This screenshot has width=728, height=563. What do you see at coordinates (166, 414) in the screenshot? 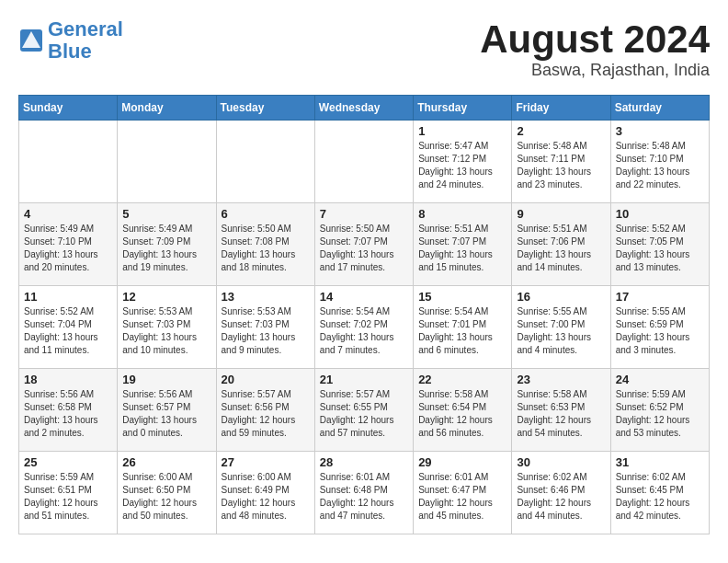
I see `day-info: Sunrise: 5:56 AM Sunset: 6:57 PM Dayligh…` at bounding box center [166, 414].